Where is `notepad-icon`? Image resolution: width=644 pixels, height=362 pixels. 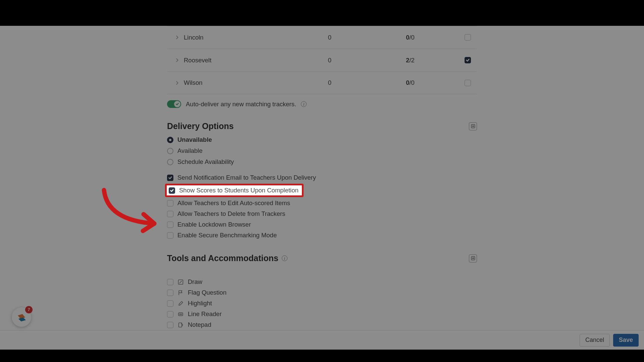
notepad-icon is located at coordinates (180, 325).